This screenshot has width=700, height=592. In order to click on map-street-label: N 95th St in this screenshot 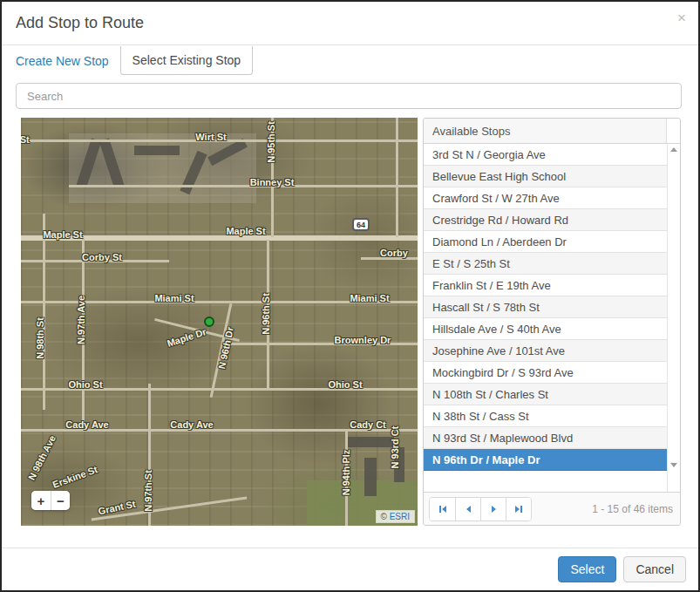, I will do `click(271, 142)`.